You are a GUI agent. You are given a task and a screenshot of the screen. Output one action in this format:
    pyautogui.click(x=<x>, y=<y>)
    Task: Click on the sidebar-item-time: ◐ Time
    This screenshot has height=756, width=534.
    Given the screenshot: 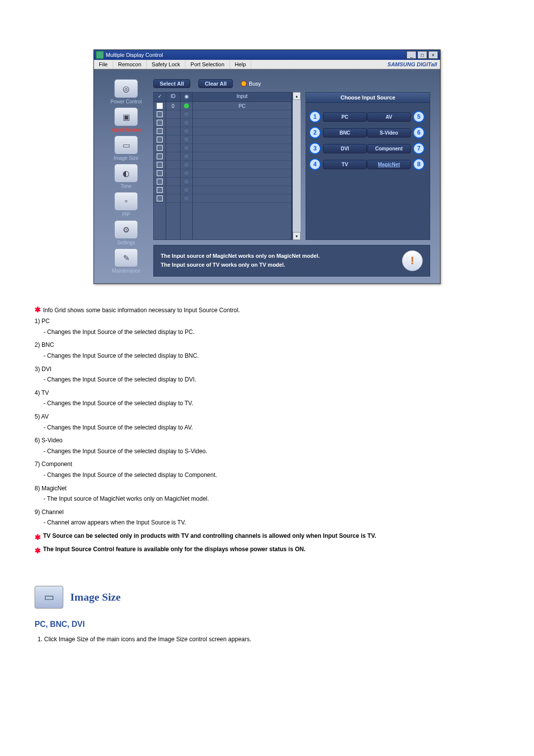 What is the action you would take?
    pyautogui.click(x=126, y=176)
    